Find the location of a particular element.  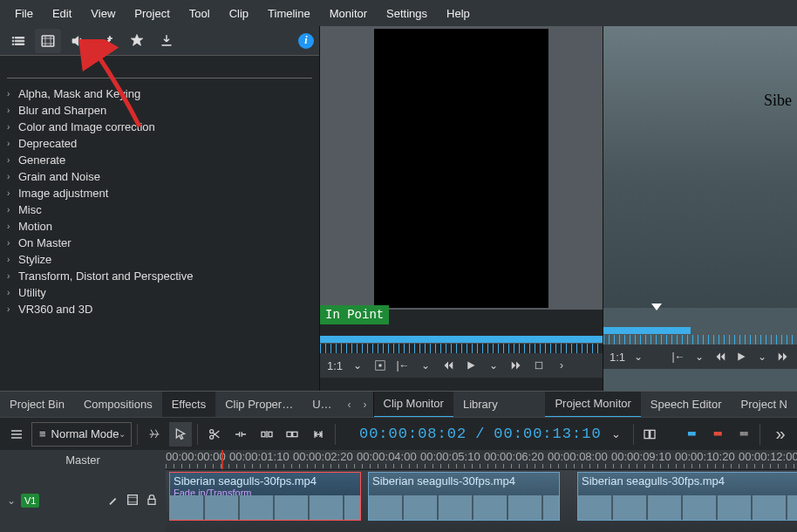

tab-effects: Effects is located at coordinates (189, 405).